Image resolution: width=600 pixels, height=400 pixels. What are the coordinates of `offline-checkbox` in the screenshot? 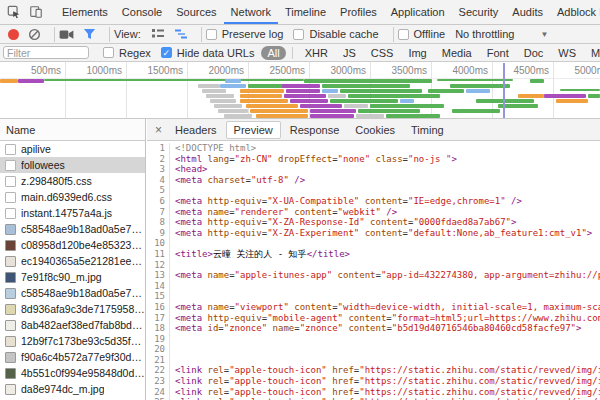 It's located at (404, 34).